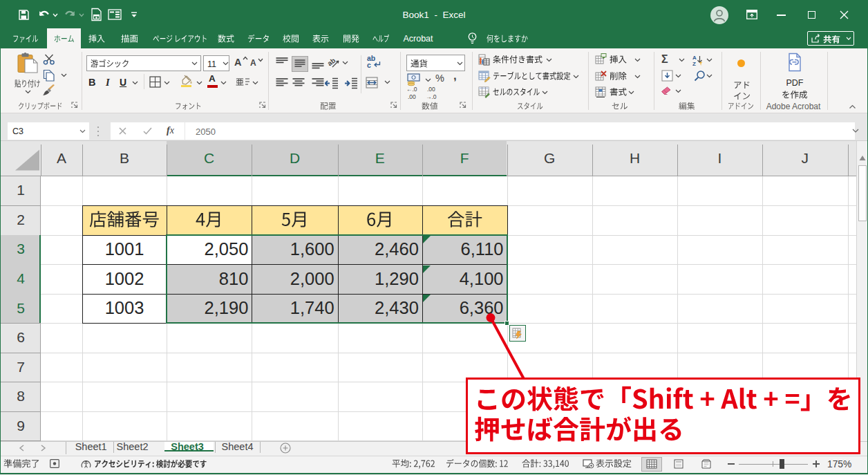  Describe the element at coordinates (695, 58) in the screenshot. I see `svg-text: A` at that location.